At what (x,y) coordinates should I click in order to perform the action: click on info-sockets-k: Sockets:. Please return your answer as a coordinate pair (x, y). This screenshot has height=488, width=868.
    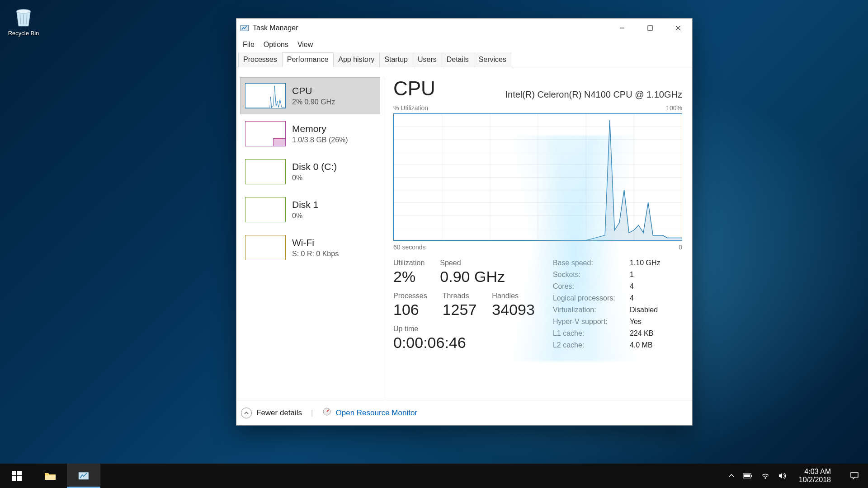
    Looking at the image, I should click on (591, 275).